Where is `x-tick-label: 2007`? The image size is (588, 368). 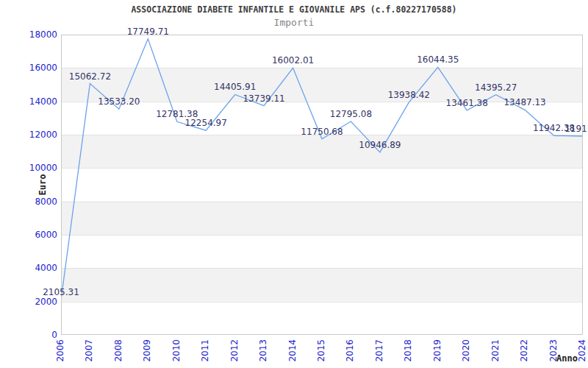
x-tick-label: 2007 is located at coordinates (89, 350).